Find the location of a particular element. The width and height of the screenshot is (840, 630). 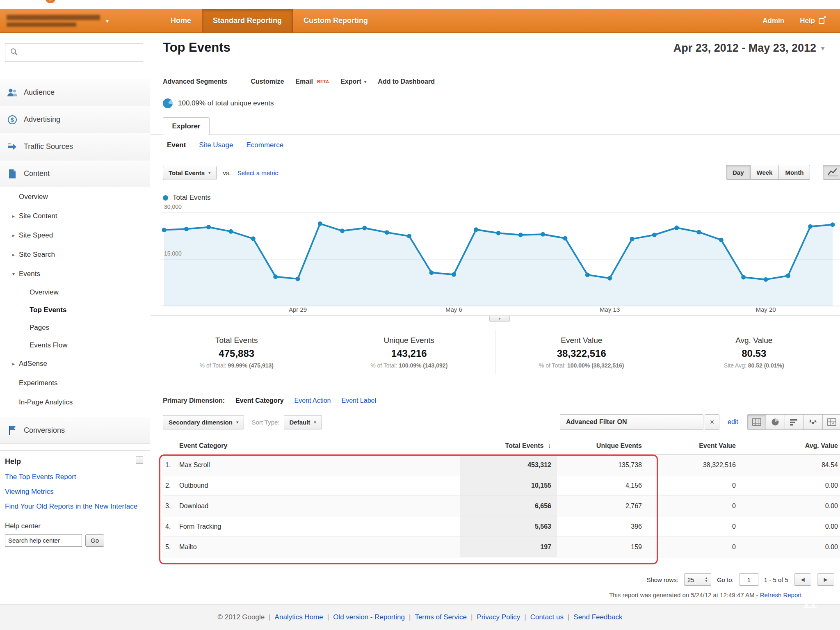

sidebar-item-audience: Audience is located at coordinates (75, 92).